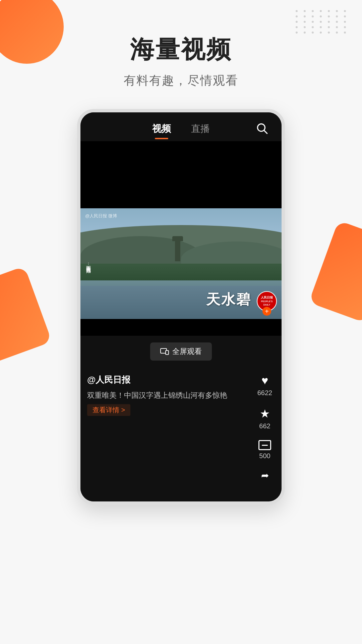 The width and height of the screenshot is (362, 644). I want to click on author-name: @人民日报, so click(166, 380).